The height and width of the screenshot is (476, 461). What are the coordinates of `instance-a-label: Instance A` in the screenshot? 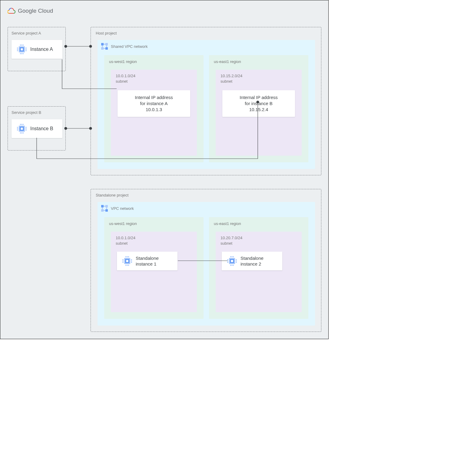 It's located at (42, 49).